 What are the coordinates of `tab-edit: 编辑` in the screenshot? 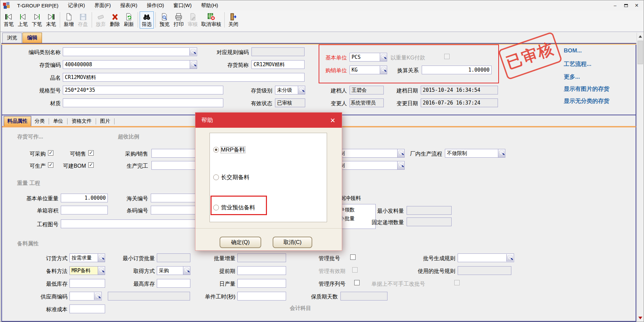 It's located at (32, 38).